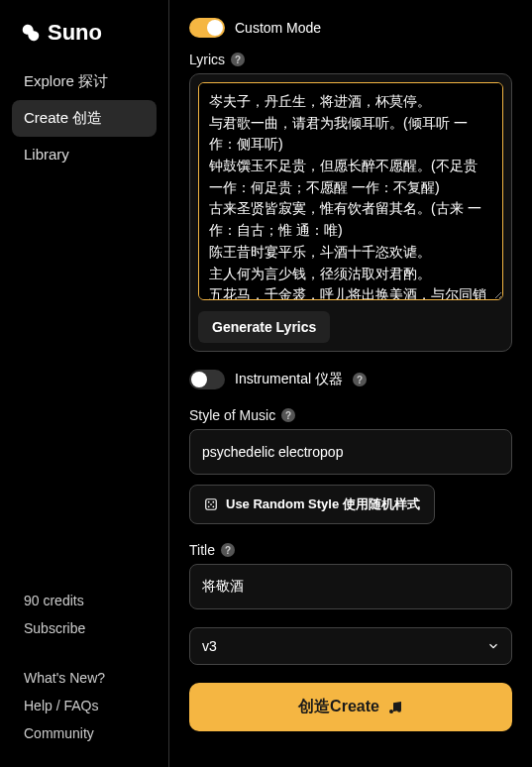  I want to click on dice-icon, so click(211, 504).